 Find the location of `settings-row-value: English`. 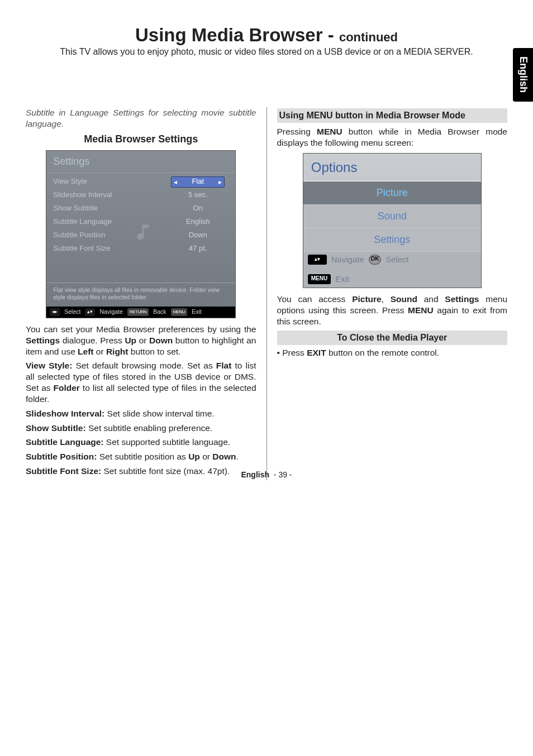

settings-row-value: English is located at coordinates (198, 222).